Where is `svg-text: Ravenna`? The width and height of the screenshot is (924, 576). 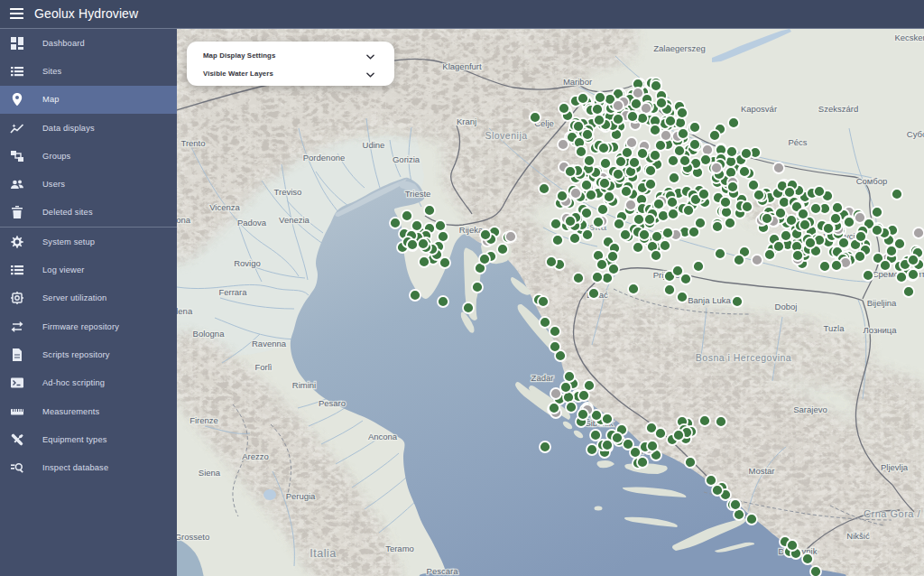 svg-text: Ravenna is located at coordinates (269, 343).